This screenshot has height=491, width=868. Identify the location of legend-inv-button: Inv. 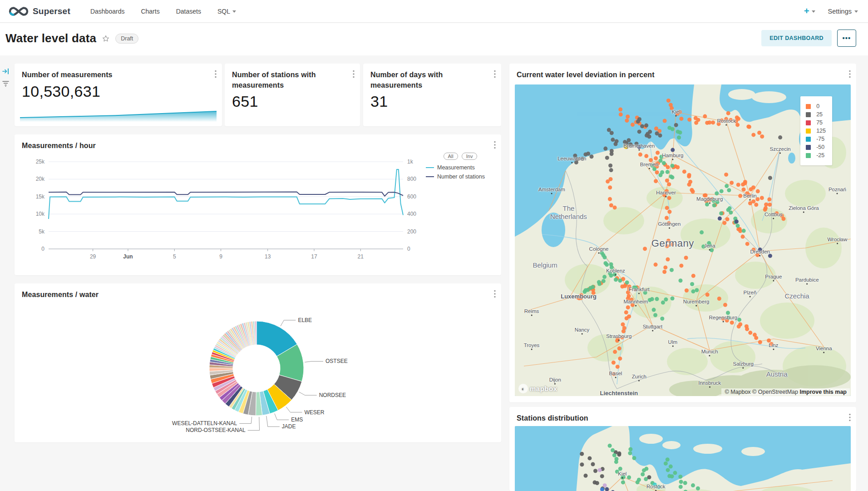
(469, 156).